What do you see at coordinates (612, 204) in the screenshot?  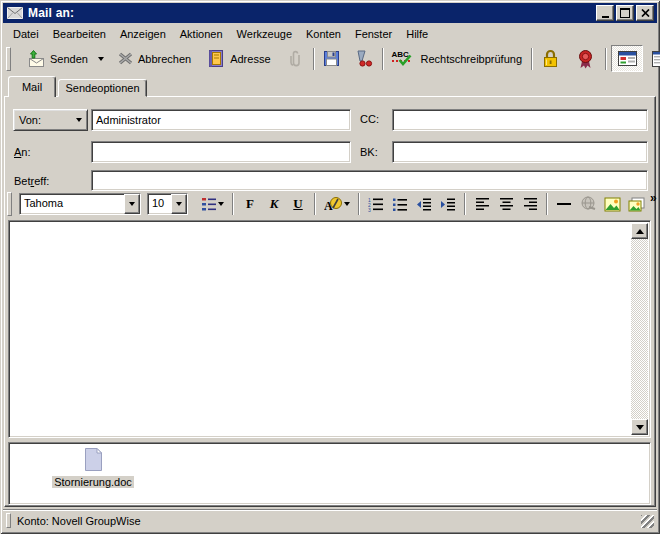 I see `insert-image-button` at bounding box center [612, 204].